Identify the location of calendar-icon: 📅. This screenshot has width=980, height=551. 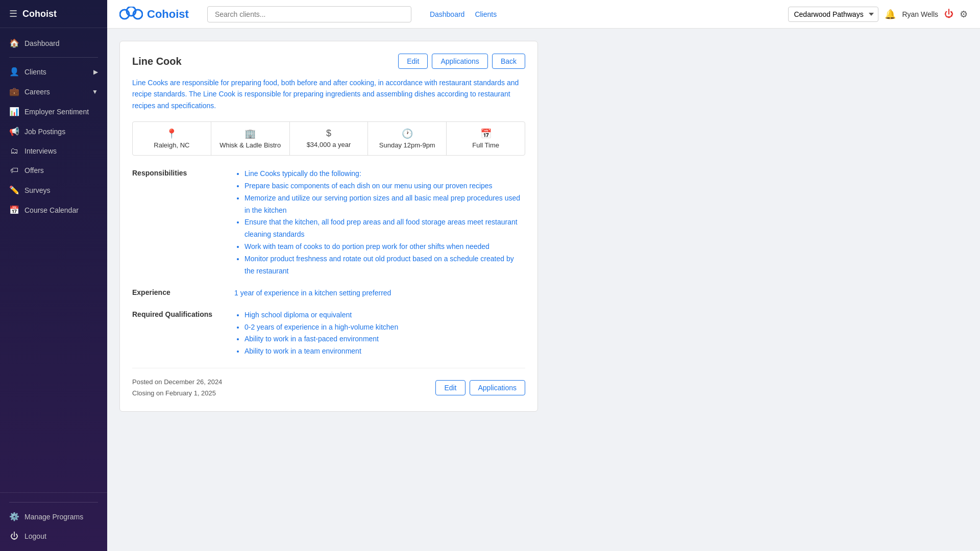
(14, 210).